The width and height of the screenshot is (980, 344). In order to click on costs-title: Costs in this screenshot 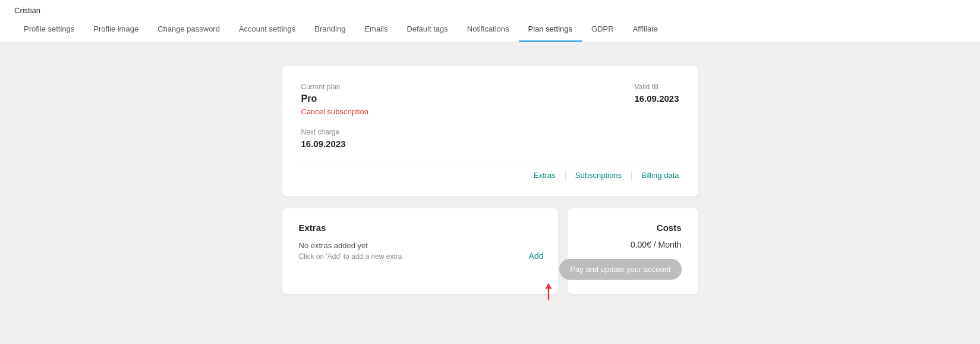, I will do `click(669, 227)`.